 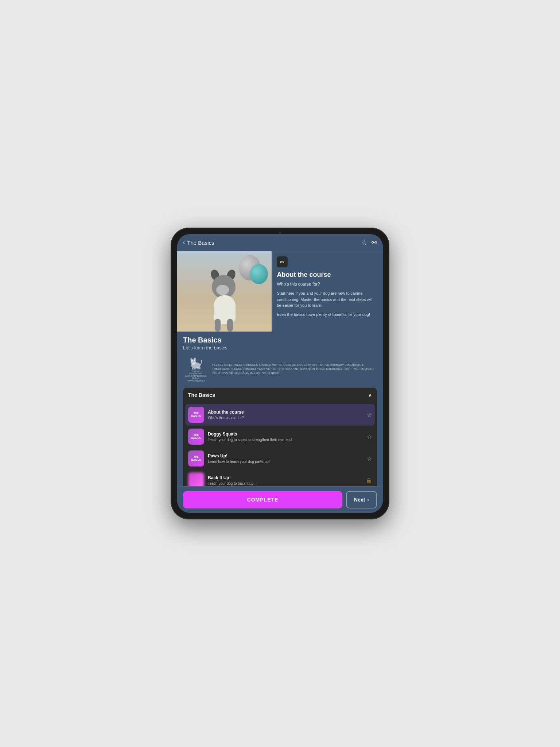 I want to click on course-title-section: The Basics Let's learn the basics, so click(x=280, y=342).